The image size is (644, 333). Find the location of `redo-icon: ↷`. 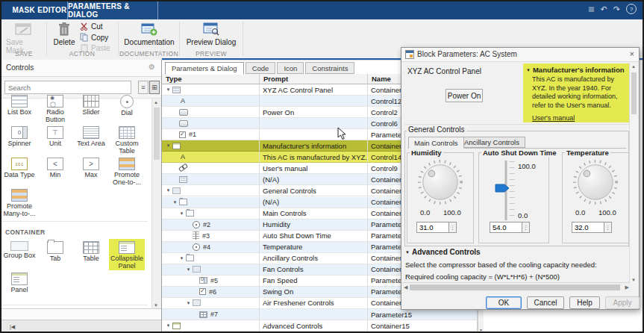

redo-icon: ↷ is located at coordinates (616, 9).